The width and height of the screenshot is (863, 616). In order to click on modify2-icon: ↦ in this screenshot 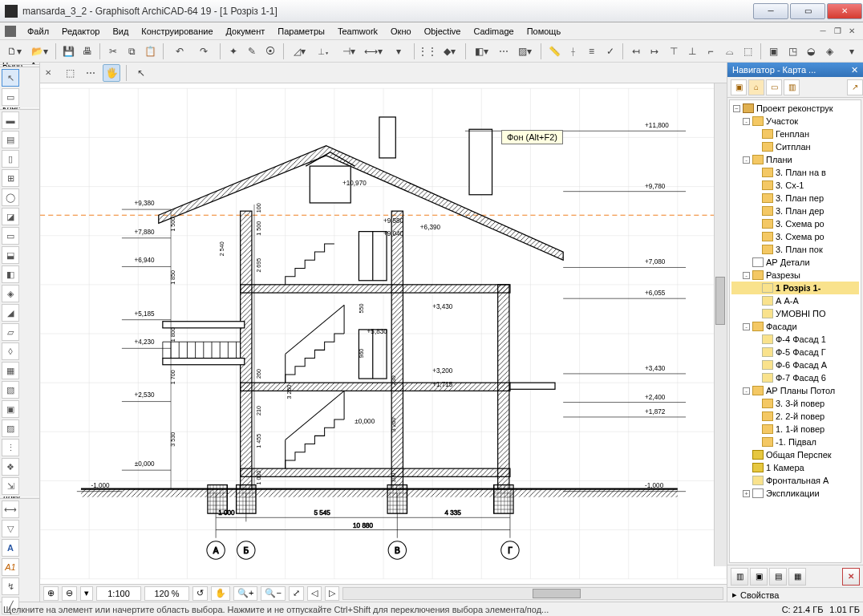, I will do `click(654, 51)`.